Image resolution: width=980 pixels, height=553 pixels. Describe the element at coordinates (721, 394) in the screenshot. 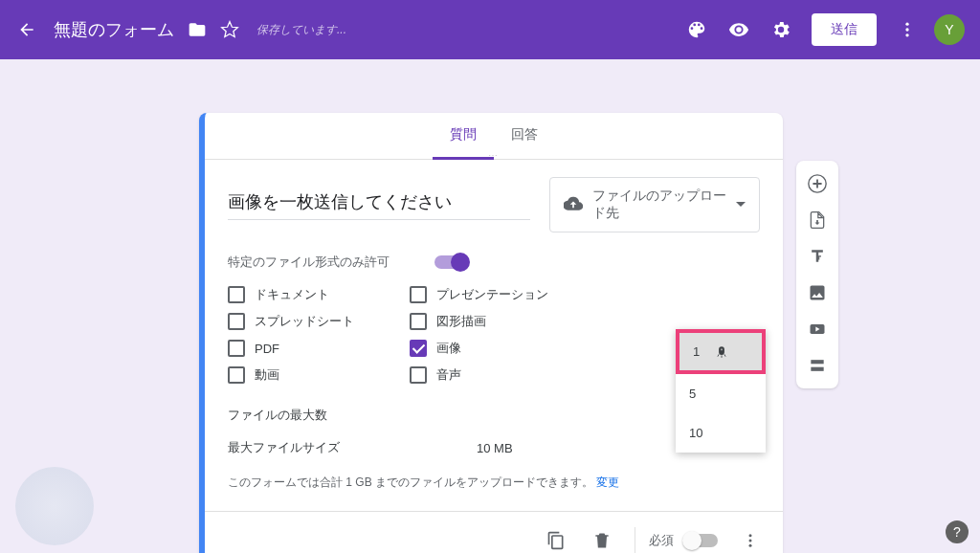

I see `dropdown-option-5: 5` at that location.